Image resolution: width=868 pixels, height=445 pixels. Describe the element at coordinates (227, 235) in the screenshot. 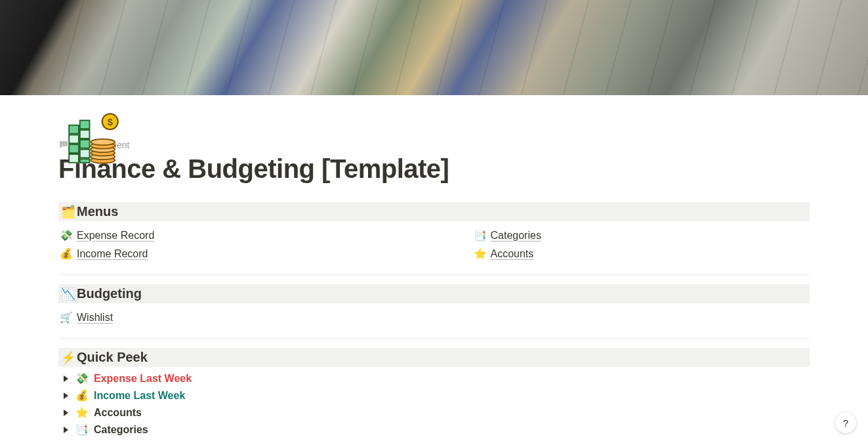

I see `menu-item-expense-record: 💸 Expense Record` at that location.